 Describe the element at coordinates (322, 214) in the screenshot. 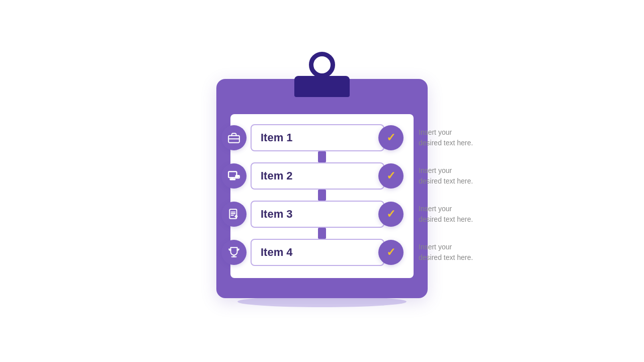

I see `item-group-3: Item 3 ✓ Insert your desired text here.` at that location.